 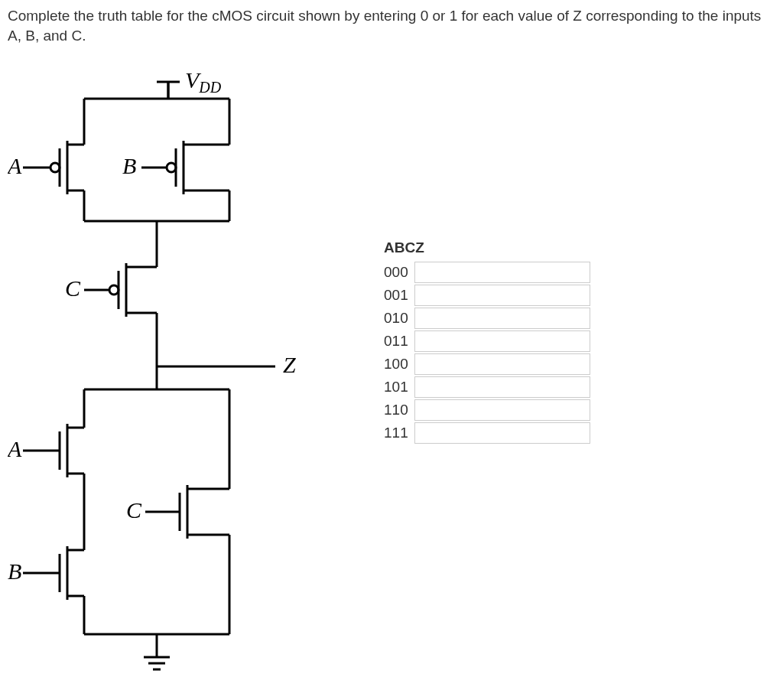 I want to click on row-abc: 010, so click(x=398, y=318).